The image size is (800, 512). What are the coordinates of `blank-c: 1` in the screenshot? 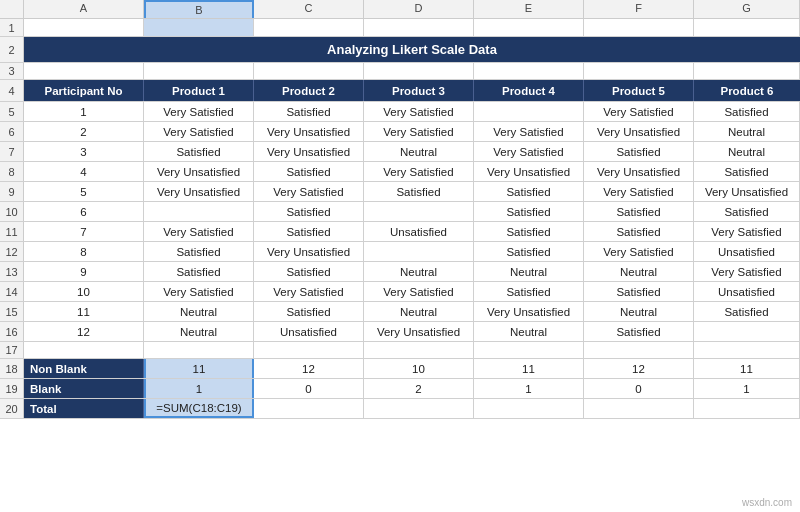 It's located at (199, 388).